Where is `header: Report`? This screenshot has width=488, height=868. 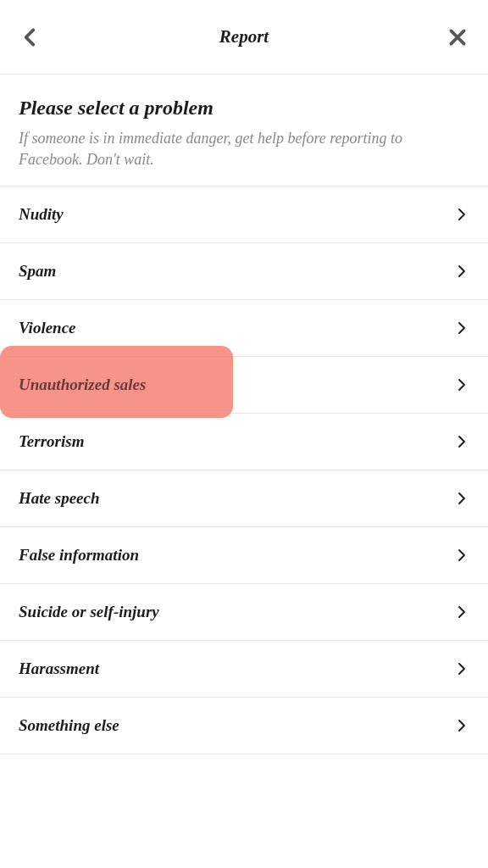
header: Report is located at coordinates (244, 37).